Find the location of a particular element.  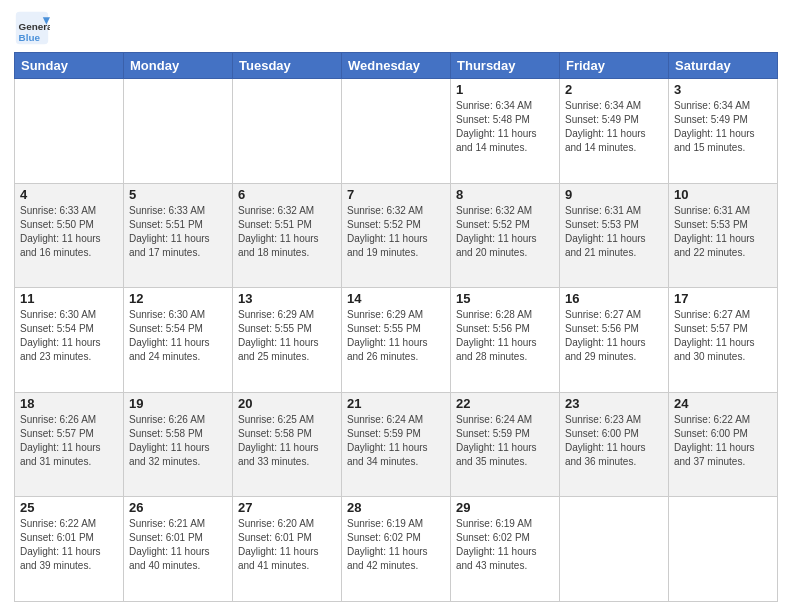

day-number: 22 is located at coordinates (505, 404).